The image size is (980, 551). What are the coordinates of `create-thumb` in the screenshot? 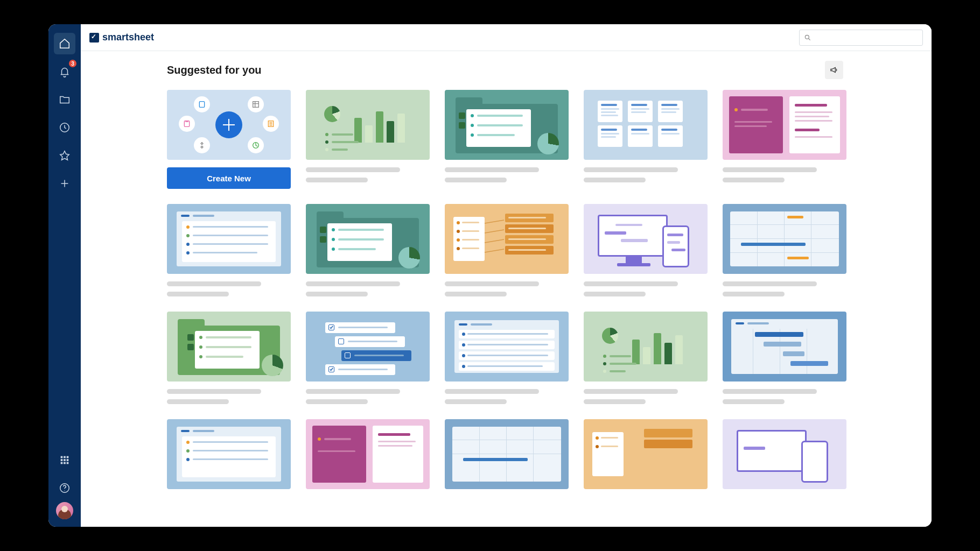 It's located at (229, 125).